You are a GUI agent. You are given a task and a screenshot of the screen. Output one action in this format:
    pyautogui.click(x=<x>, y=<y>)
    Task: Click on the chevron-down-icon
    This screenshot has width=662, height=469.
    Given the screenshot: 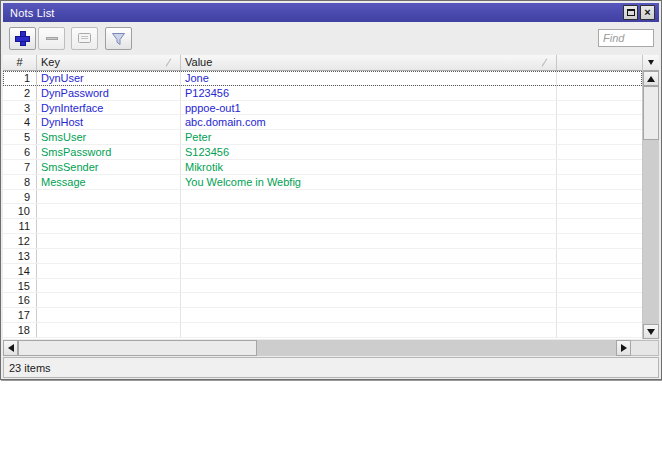 What is the action you would take?
    pyautogui.click(x=651, y=62)
    